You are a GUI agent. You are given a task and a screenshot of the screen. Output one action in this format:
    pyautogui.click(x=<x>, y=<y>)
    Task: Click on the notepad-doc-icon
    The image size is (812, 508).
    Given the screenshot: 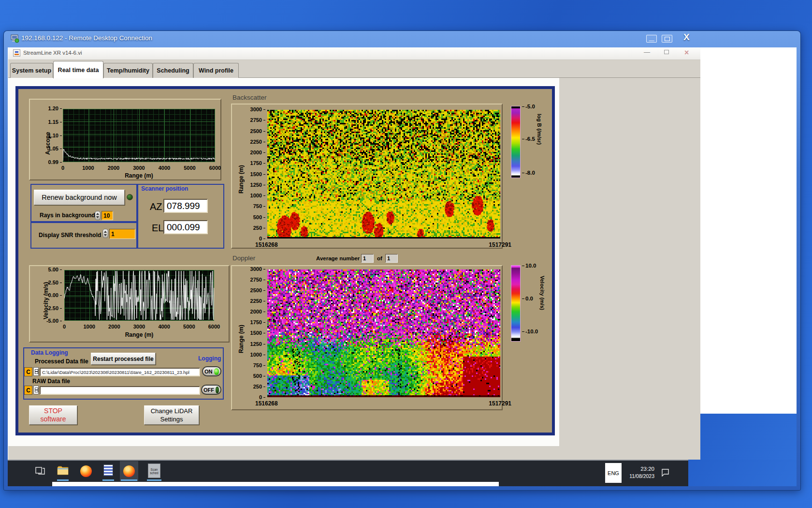 What is the action you would take?
    pyautogui.click(x=108, y=470)
    